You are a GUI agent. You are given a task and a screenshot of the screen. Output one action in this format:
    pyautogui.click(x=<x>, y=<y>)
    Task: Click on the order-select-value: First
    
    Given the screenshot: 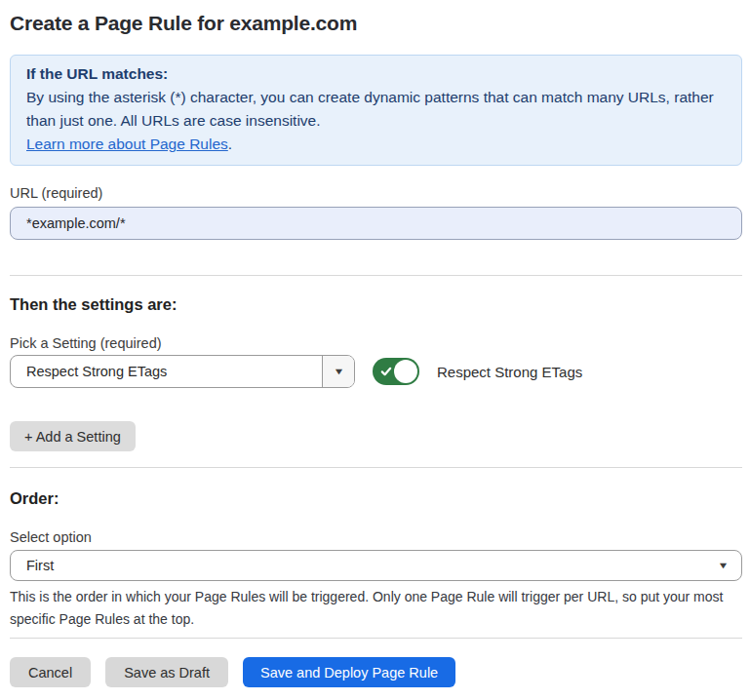 What is the action you would take?
    pyautogui.click(x=365, y=565)
    